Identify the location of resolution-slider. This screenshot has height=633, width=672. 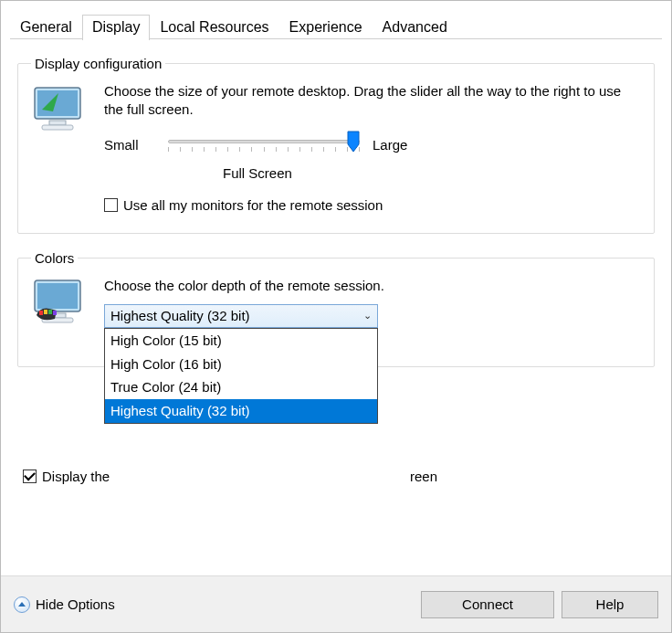
(264, 145).